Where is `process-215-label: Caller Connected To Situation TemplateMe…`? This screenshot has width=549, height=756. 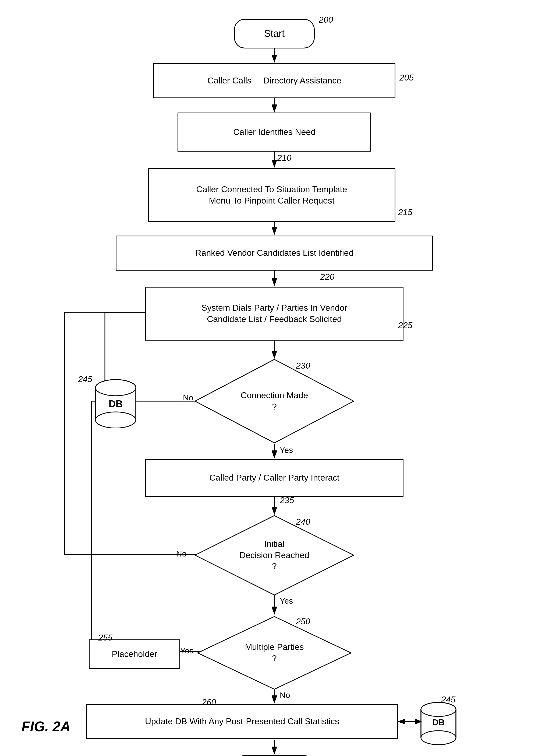
process-215-label: Caller Connected To Situation TemplateMe… is located at coordinates (272, 195).